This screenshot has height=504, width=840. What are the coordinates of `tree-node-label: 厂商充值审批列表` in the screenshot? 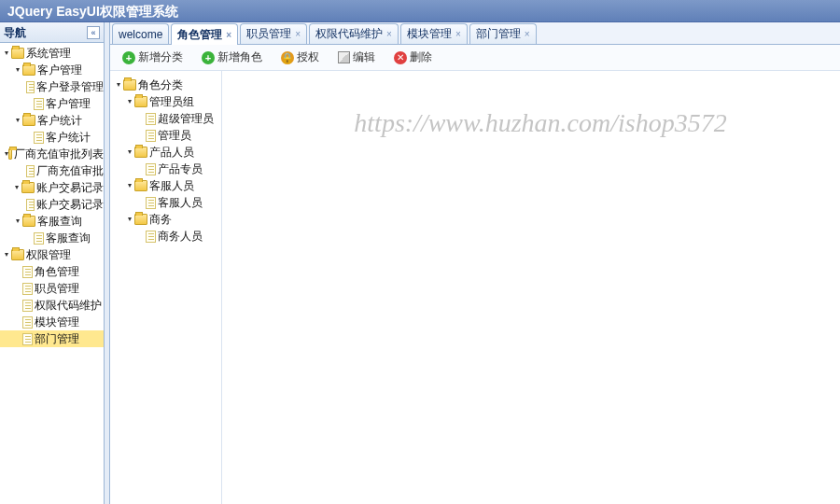 It's located at (59, 154).